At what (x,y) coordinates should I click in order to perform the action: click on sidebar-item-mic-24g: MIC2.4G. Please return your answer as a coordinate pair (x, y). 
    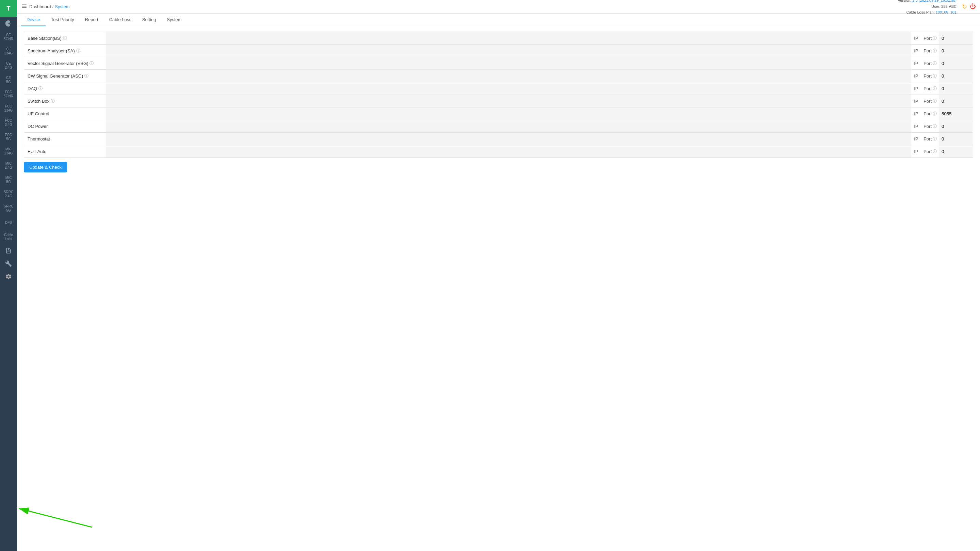
    Looking at the image, I should click on (8, 166).